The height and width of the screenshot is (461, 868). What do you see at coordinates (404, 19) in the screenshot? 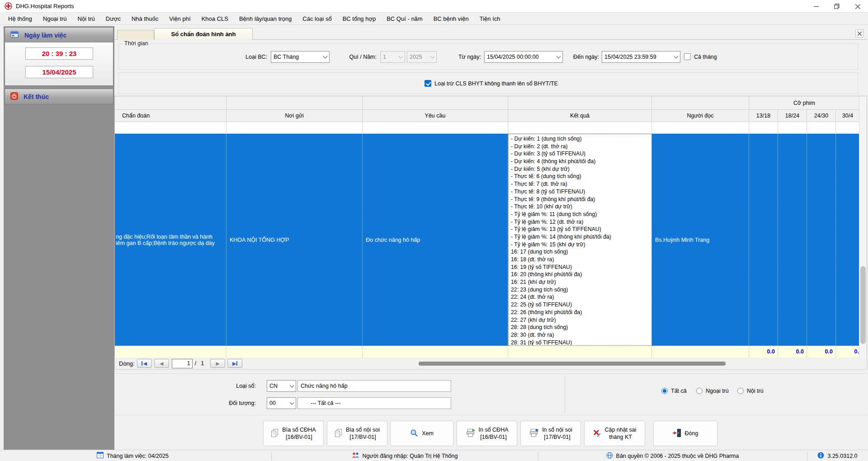
I see `menu-item-bc-qui-nam: BC Quí - năm` at bounding box center [404, 19].